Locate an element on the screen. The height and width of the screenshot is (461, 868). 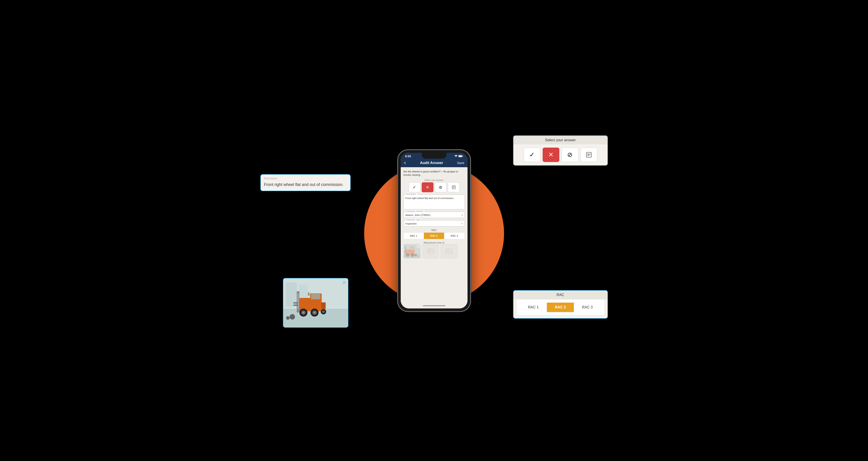
picture-slot-1: ✕ is located at coordinates (412, 251).